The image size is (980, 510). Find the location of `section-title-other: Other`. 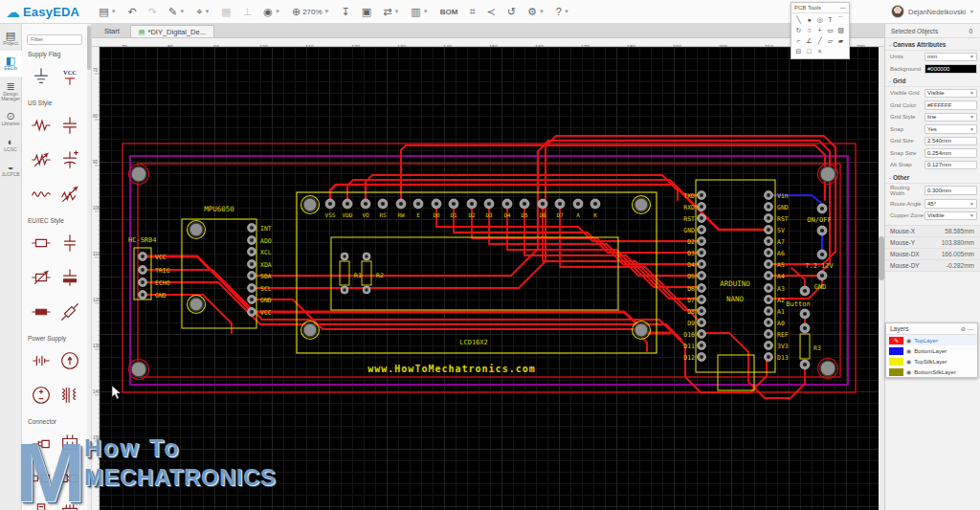

section-title-other: Other is located at coordinates (932, 178).